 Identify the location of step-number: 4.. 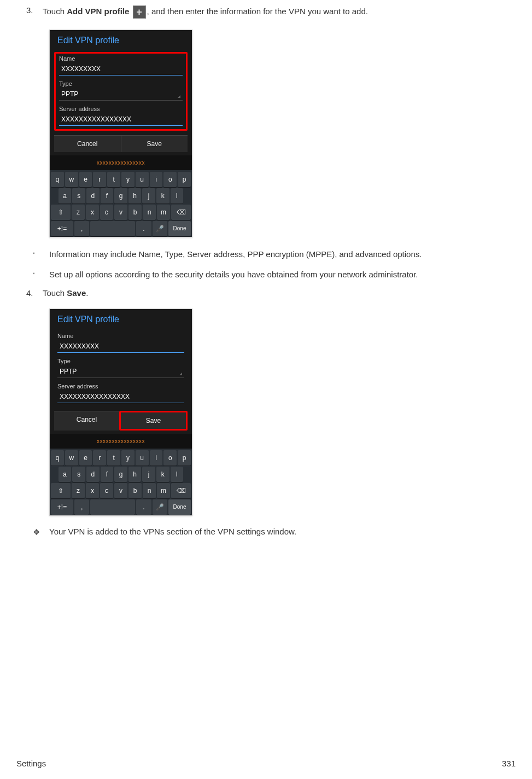
(34, 293).